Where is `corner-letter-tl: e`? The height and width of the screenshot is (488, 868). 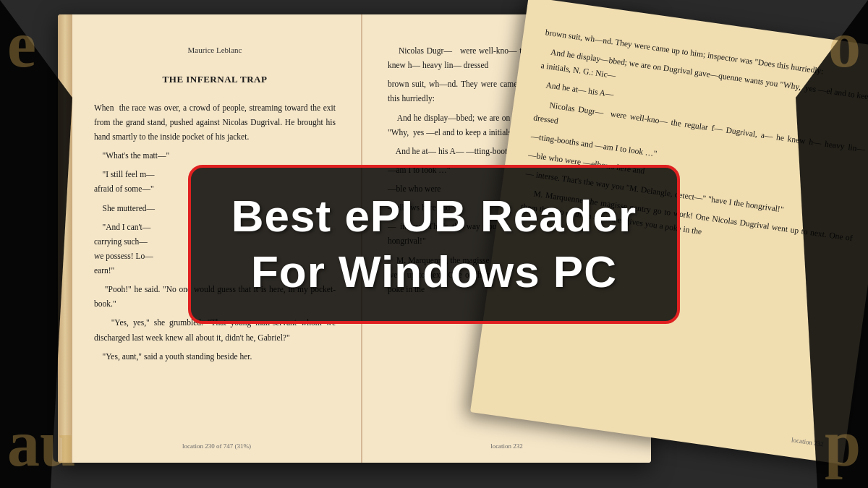 corner-letter-tl: e is located at coordinates (22, 45).